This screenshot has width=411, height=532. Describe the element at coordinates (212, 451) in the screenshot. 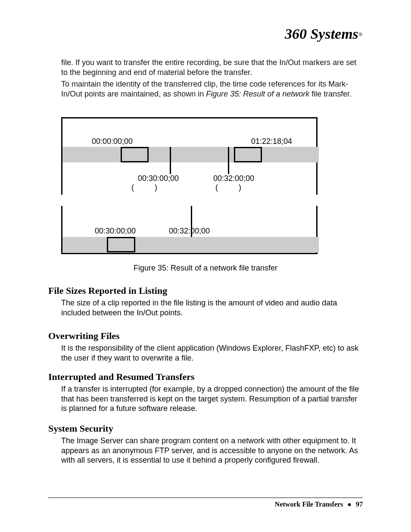

I see `paragraph-security: The Image Server can share program conte…` at that location.